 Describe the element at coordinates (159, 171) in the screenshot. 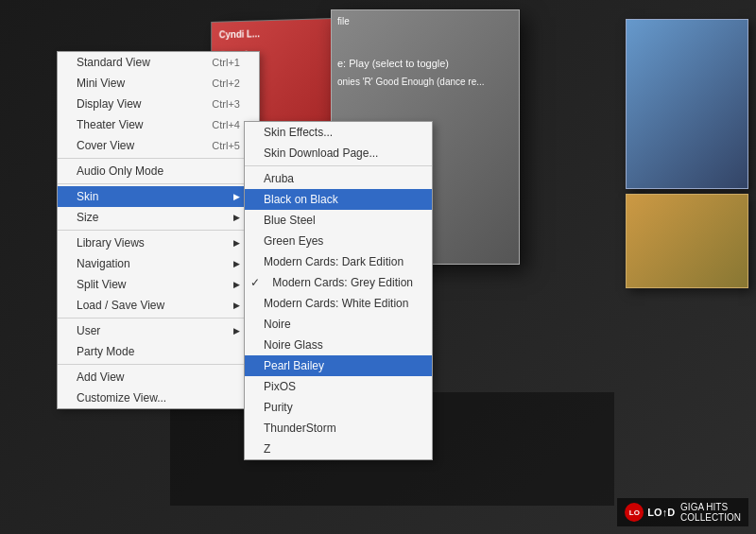

I see `menu-audio-only: Audio Only Mode` at that location.